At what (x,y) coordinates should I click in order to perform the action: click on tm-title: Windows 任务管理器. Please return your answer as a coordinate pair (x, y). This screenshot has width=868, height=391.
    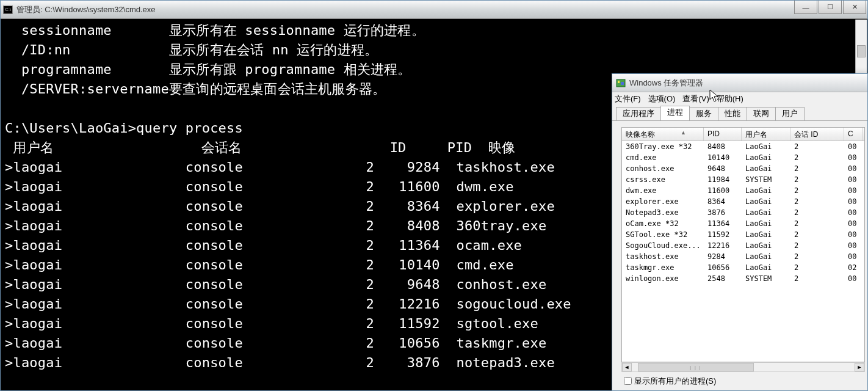
    Looking at the image, I should click on (667, 83).